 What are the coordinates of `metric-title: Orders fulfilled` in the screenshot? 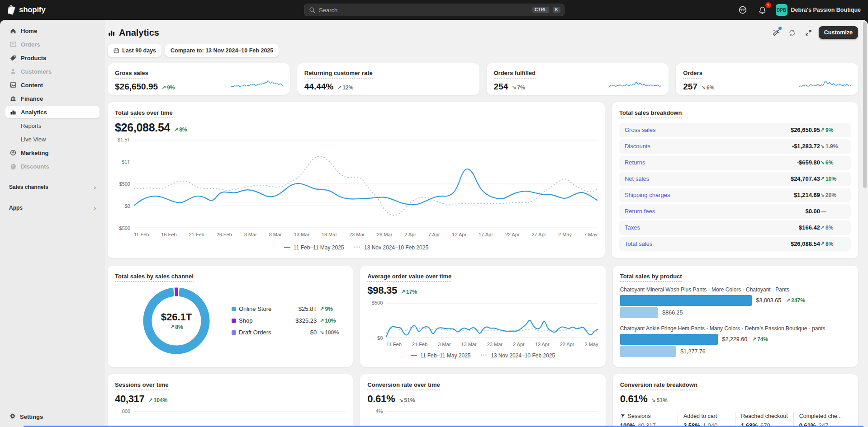 It's located at (515, 74).